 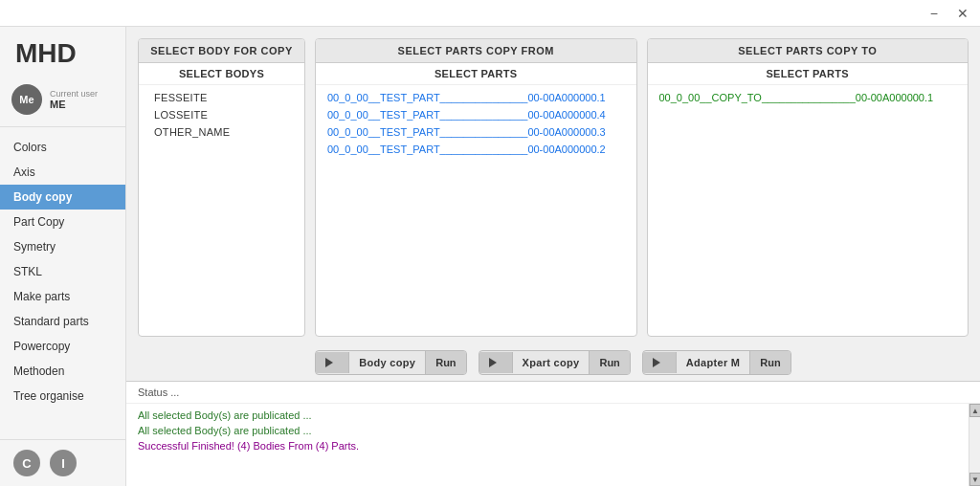 What do you see at coordinates (477, 52) in the screenshot?
I see `panel-mid-header: Select parts copy from` at bounding box center [477, 52].